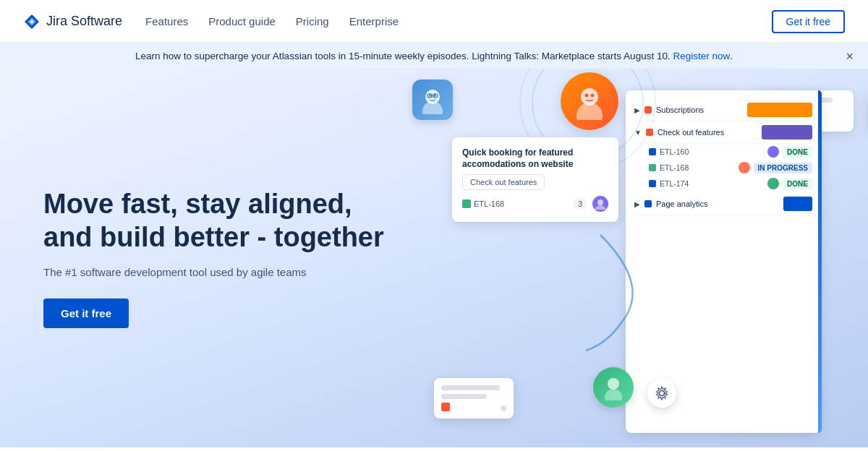 This screenshot has height=451, width=868. What do you see at coordinates (723, 133) in the screenshot?
I see `board-row-checkout: ▼ Check out features` at bounding box center [723, 133].